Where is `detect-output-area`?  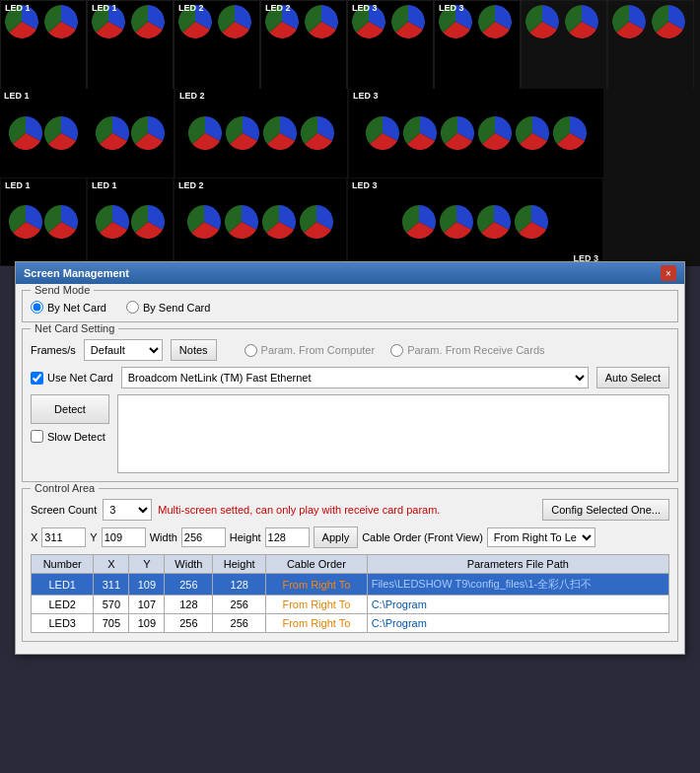 detect-output-area is located at coordinates (393, 434).